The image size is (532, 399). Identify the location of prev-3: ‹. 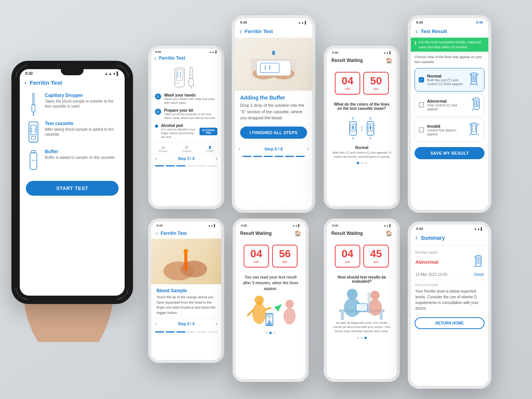
(156, 324).